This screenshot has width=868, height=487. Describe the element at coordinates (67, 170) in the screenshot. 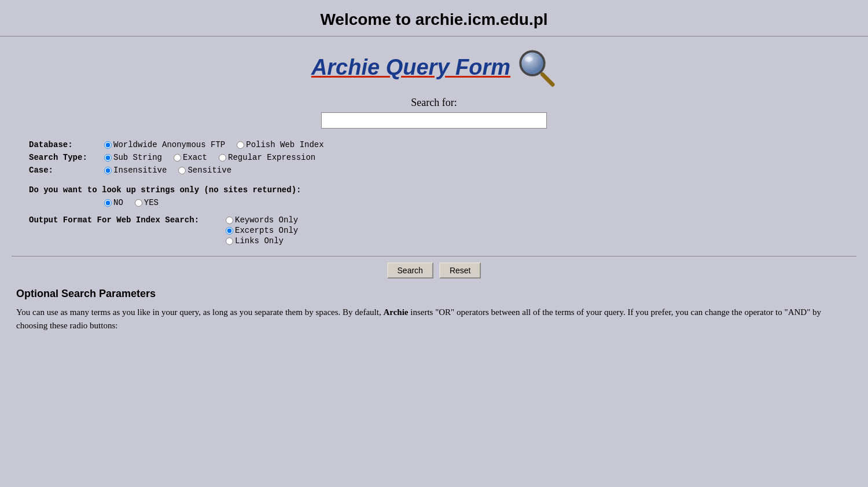

I see `case-label: Case:` at that location.